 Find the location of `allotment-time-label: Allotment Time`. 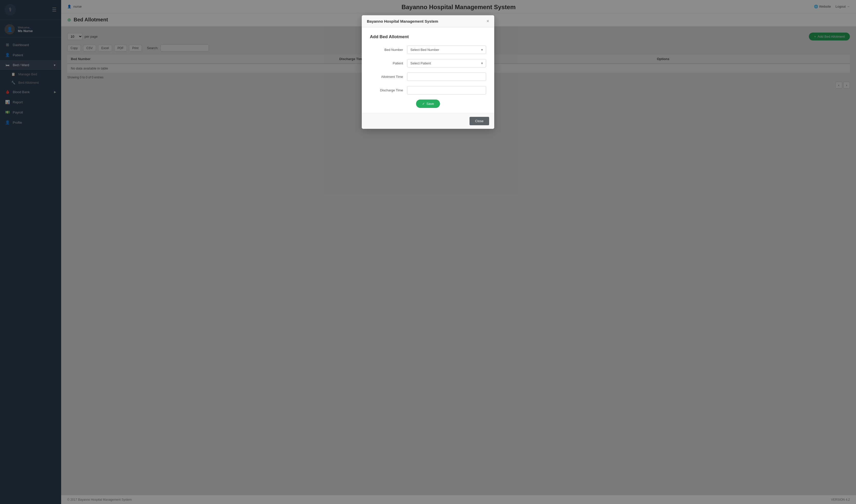

allotment-time-label: Allotment Time is located at coordinates (387, 77).